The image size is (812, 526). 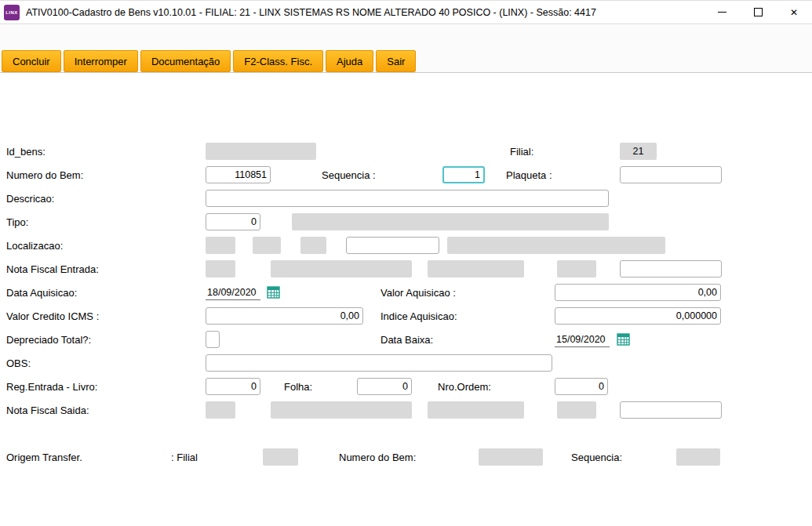 I want to click on obs-label: OBS:, so click(x=19, y=364).